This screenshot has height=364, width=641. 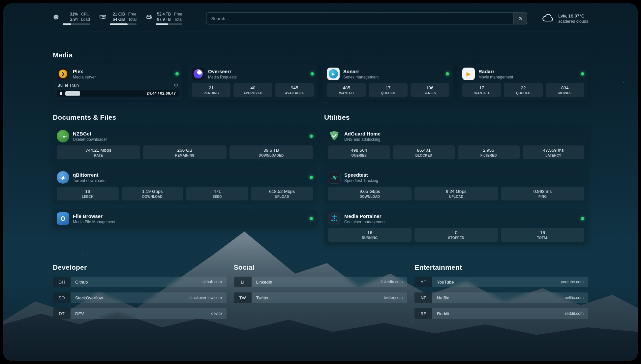 What do you see at coordinates (320, 298) in the screenshot?
I see `bookmark-twitter: TW Twitter twitter.com` at bounding box center [320, 298].